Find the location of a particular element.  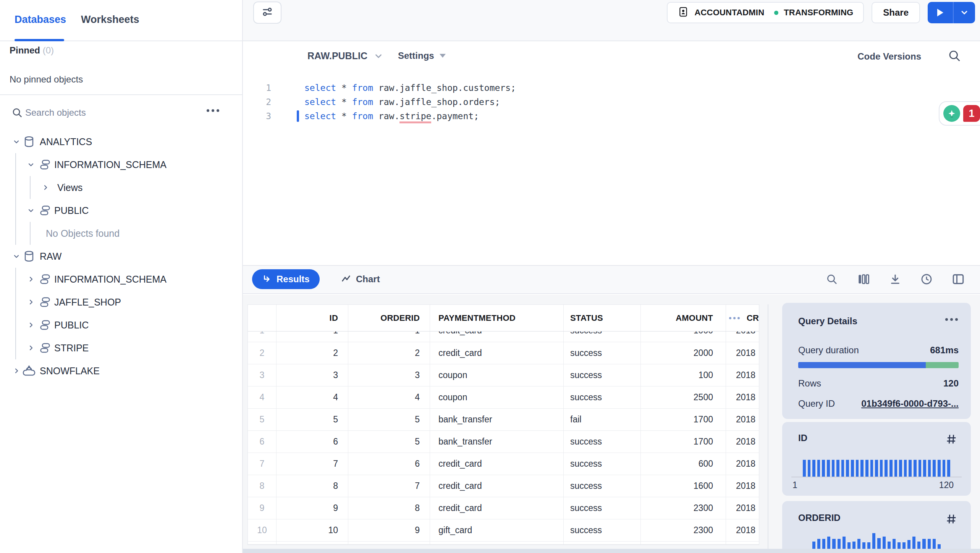

duration-label: Query duration is located at coordinates (829, 350).